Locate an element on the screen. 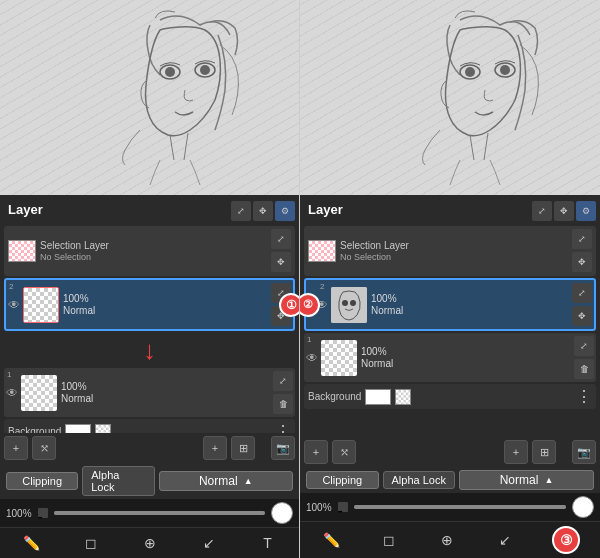 Image resolution: width=600 pixels, height=558 pixels. layer-1-eye: 👁 is located at coordinates (12, 393).